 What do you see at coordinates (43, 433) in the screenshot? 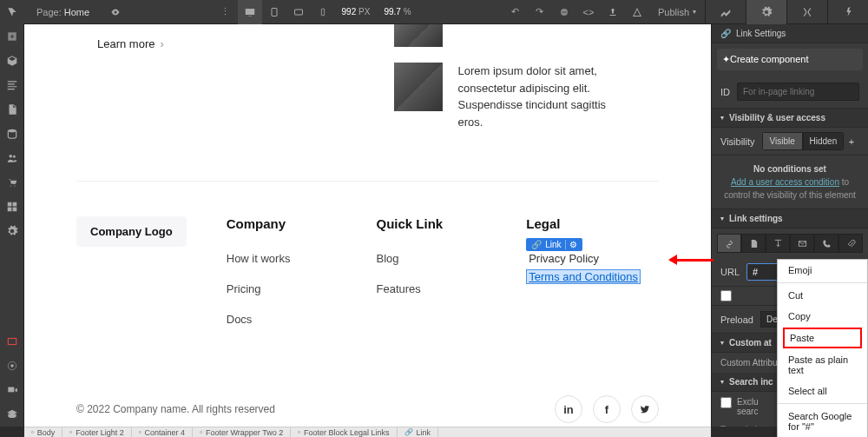
I see `breadcrumb-item: ▫Body` at bounding box center [43, 433].